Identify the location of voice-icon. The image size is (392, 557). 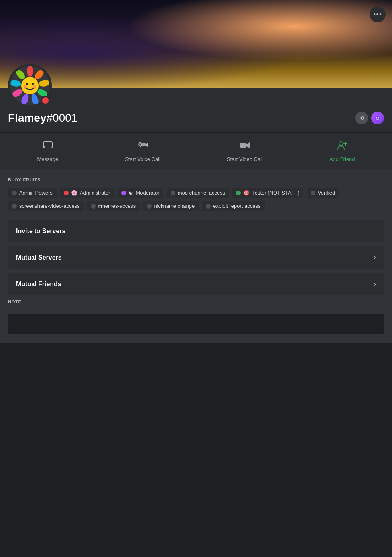
(143, 146).